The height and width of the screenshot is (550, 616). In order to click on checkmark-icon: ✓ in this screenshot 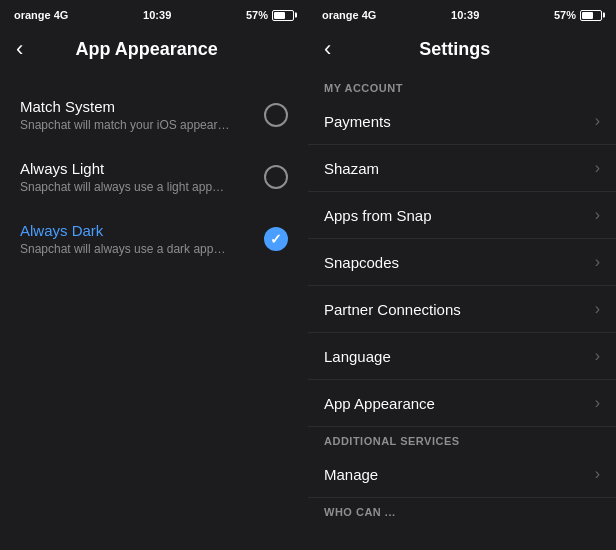, I will do `click(276, 239)`.